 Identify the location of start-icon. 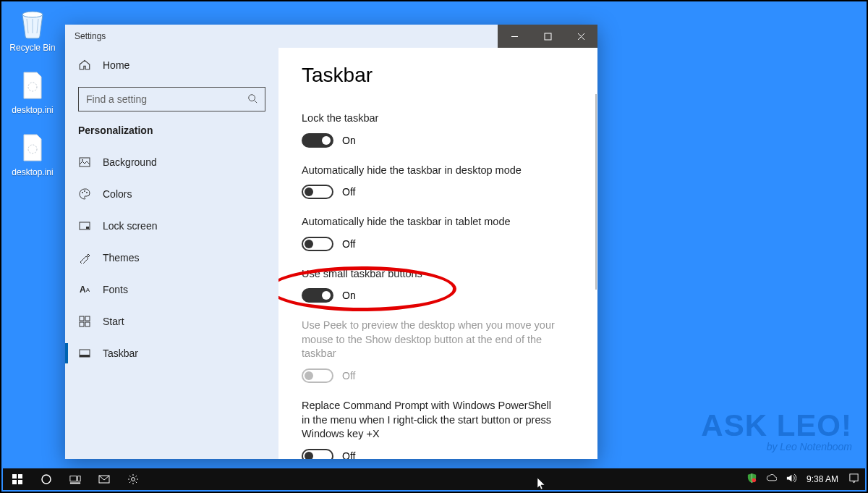
(85, 321).